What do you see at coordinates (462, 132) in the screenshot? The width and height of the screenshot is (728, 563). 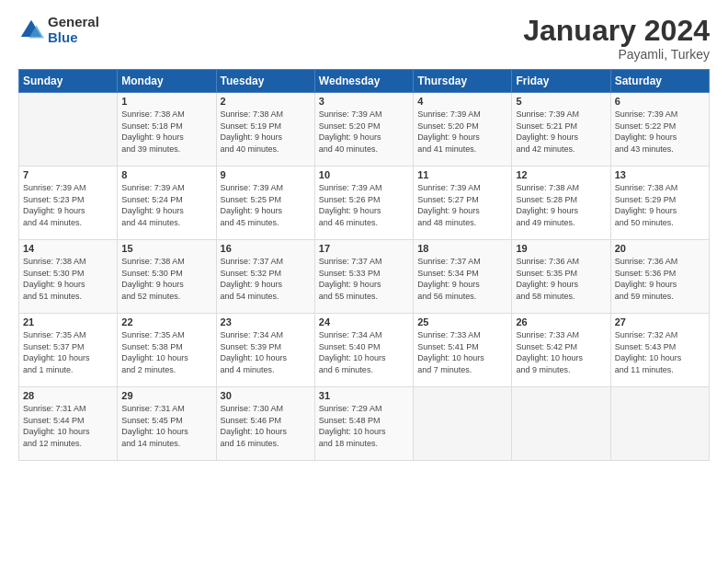 I see `cell-content: Sunrise: 7:39 AM Sunset: 5:20 PM Dayligh…` at bounding box center [462, 132].